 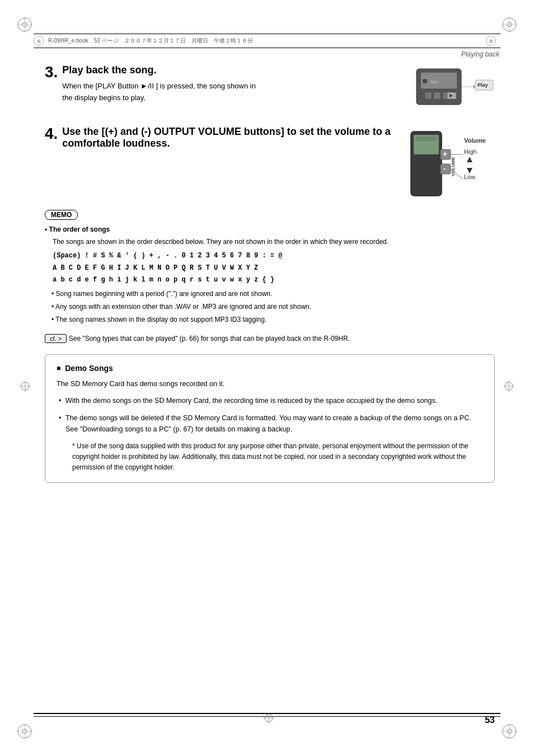 I want to click on step4-section: 4. Use the [(+) and (-) OUTPUT VOLUME bu…, so click(x=270, y=162).